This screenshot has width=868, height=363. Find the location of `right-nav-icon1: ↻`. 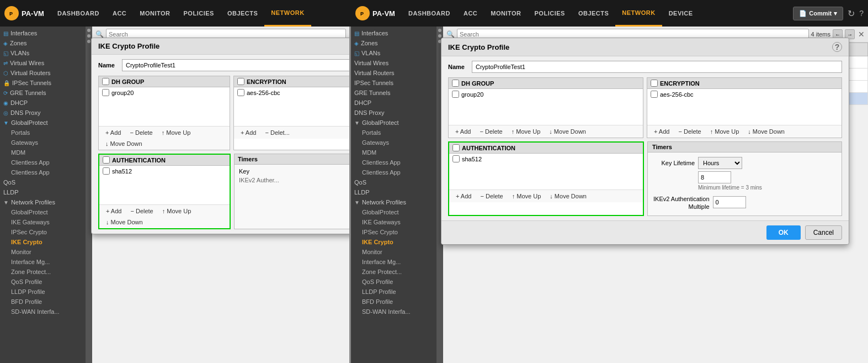

right-nav-icon1: ↻ is located at coordinates (851, 13).